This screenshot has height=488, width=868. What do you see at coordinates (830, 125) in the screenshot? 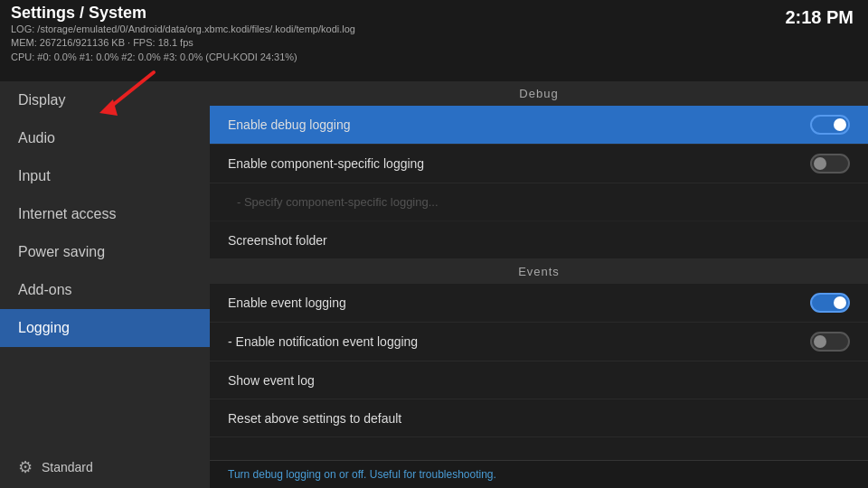
I see `toggle-debug-logging` at bounding box center [830, 125].